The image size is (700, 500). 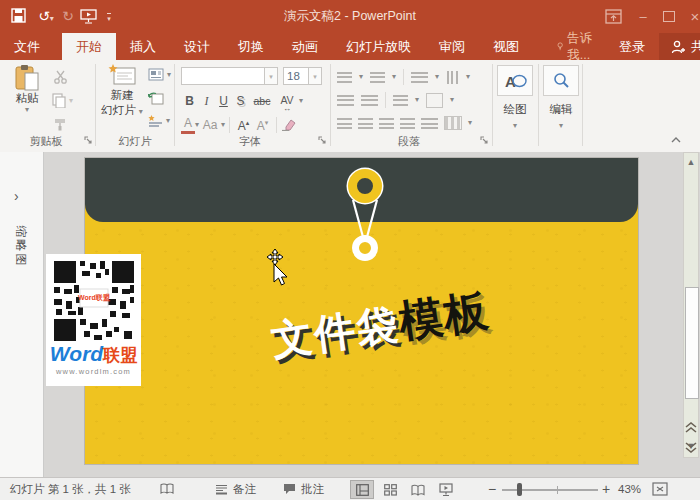 What do you see at coordinates (361, 77) in the screenshot?
I see `bullets-caret-icon: ▾` at bounding box center [361, 77].